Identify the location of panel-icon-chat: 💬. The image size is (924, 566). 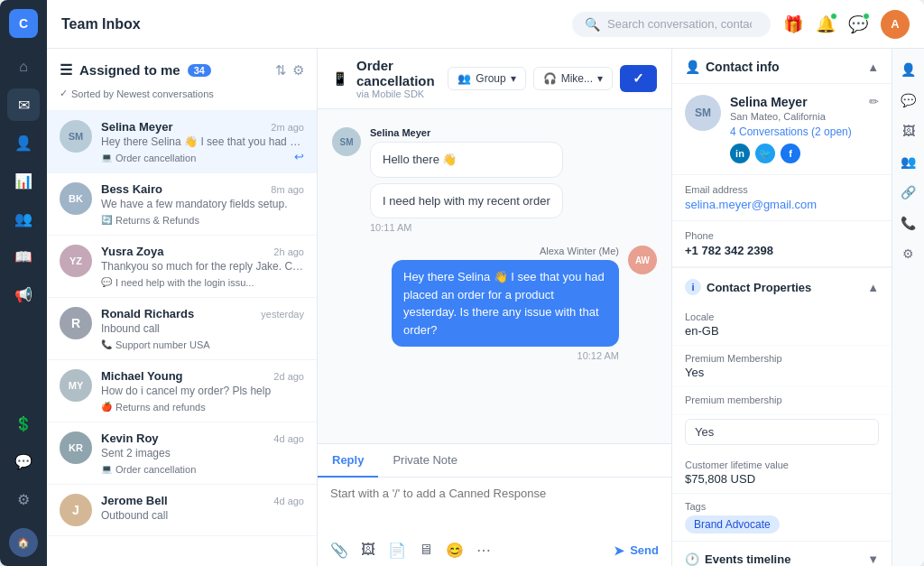
(909, 100).